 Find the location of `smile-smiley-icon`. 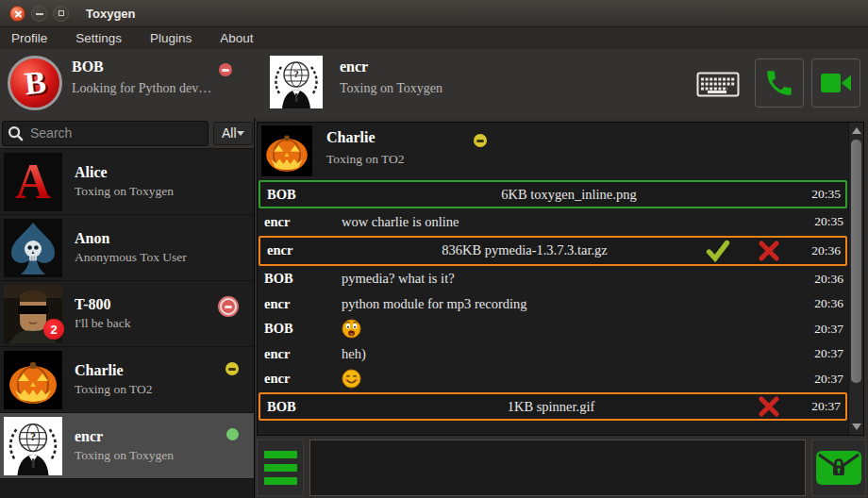

smile-smiley-icon is located at coordinates (351, 379).